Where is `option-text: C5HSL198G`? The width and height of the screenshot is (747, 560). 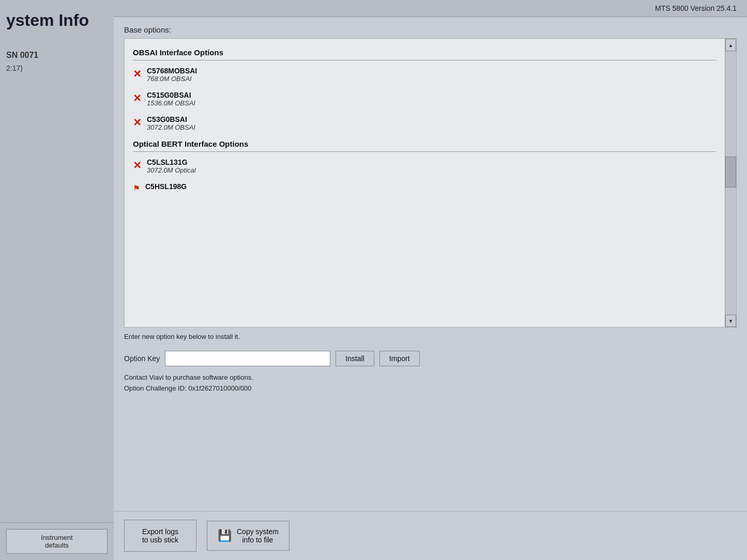 option-text: C5HSL198G is located at coordinates (166, 186).